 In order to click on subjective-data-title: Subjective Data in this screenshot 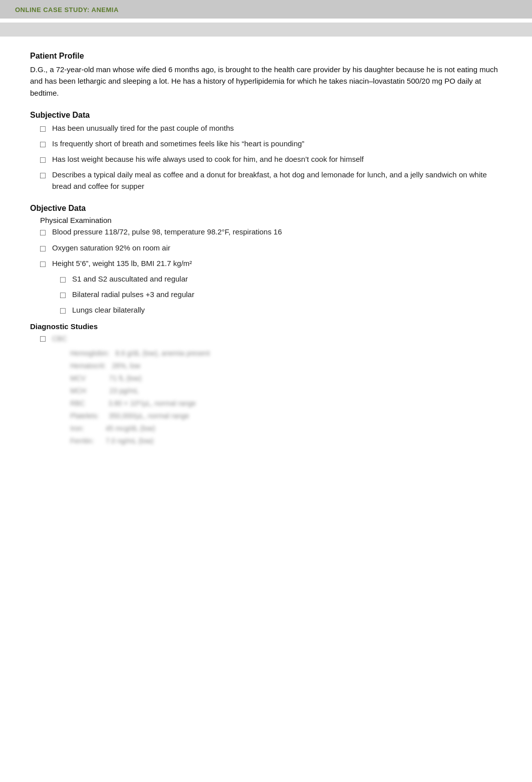, I will do `click(266, 115)`.